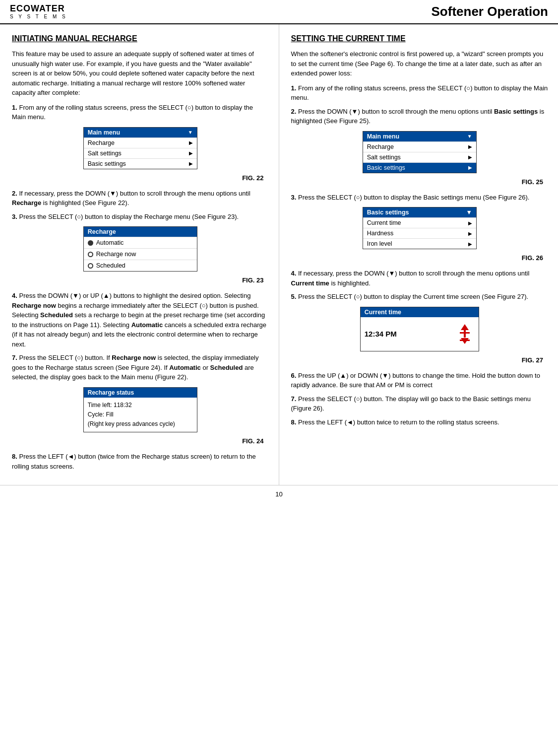  What do you see at coordinates (140, 39) in the screenshot?
I see `left-section-title: INITIATING MANUAL RECHARGE` at bounding box center [140, 39].